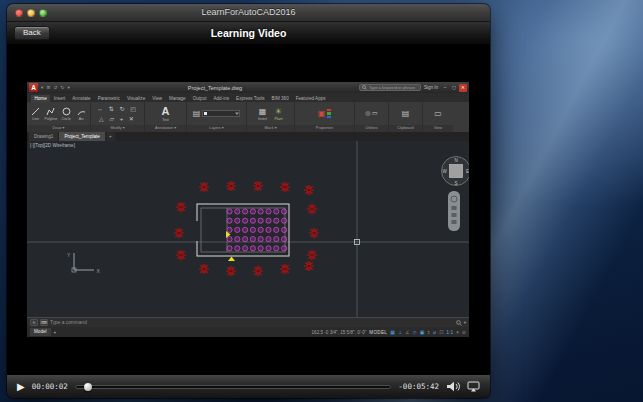  Describe the element at coordinates (454, 211) in the screenshot. I see `navigation-bar` at that location.